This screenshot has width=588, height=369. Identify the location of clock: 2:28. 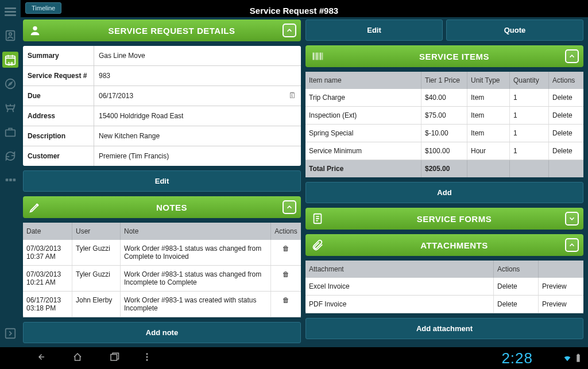
(517, 358).